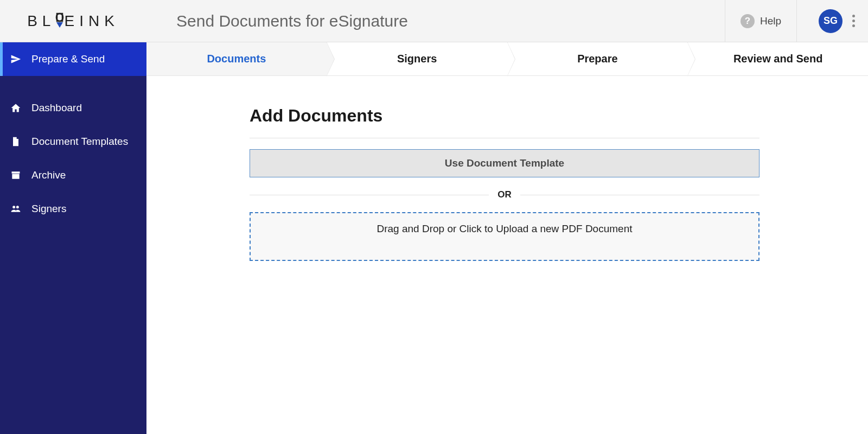 This screenshot has height=434, width=868. Describe the element at coordinates (16, 59) in the screenshot. I see `paper-plane-icon` at that location.